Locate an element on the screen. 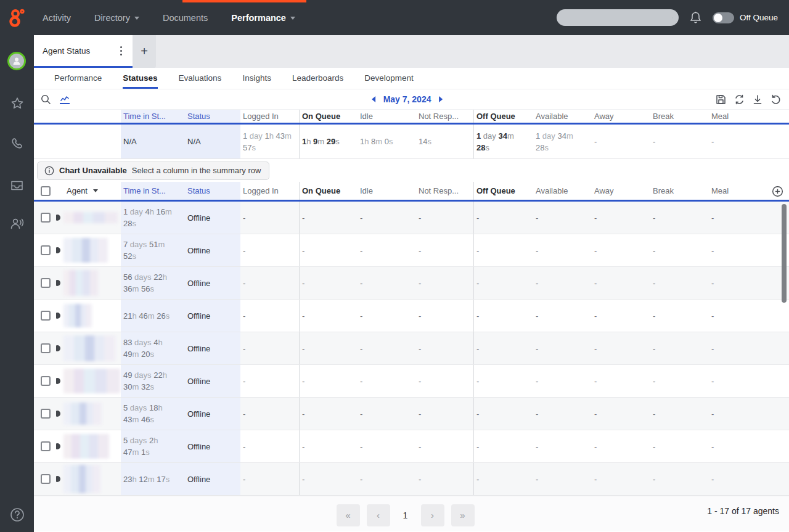 Image resolution: width=789 pixels, height=532 pixels. tab-statuses: Statuses is located at coordinates (140, 78).